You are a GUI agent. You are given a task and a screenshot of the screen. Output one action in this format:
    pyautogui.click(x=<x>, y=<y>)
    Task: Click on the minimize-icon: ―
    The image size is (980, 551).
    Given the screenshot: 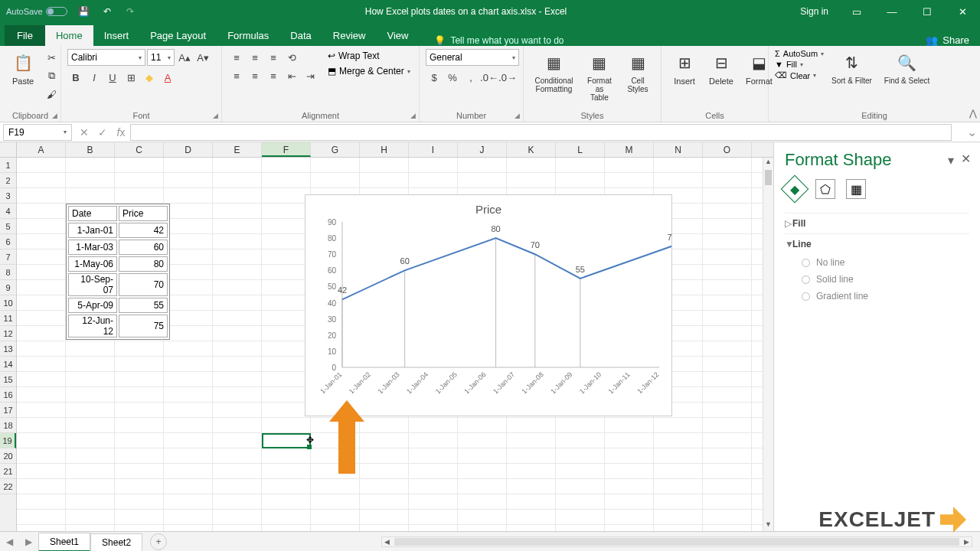 What is the action you would take?
    pyautogui.click(x=892, y=11)
    